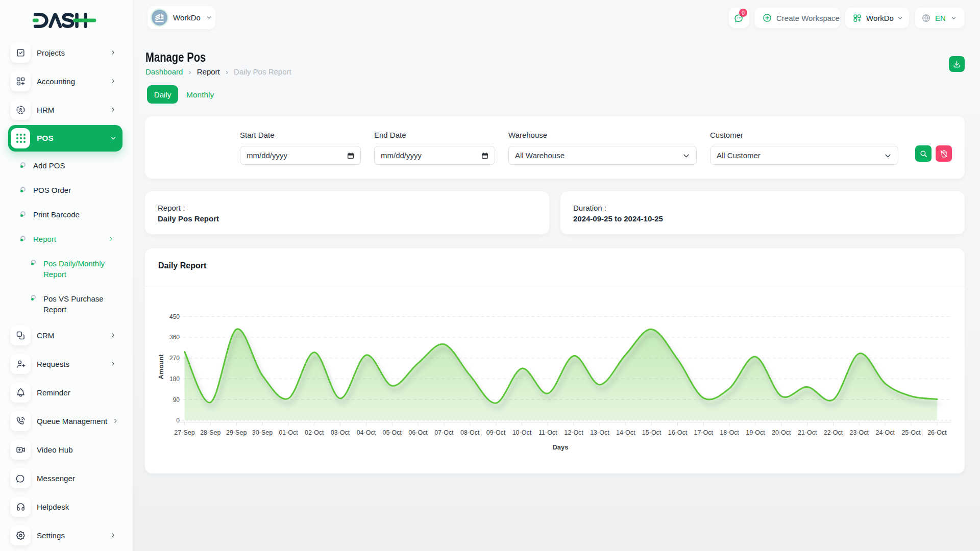 The height and width of the screenshot is (551, 980). Describe the element at coordinates (418, 433) in the screenshot. I see `svg-text: 06-Oct` at that location.